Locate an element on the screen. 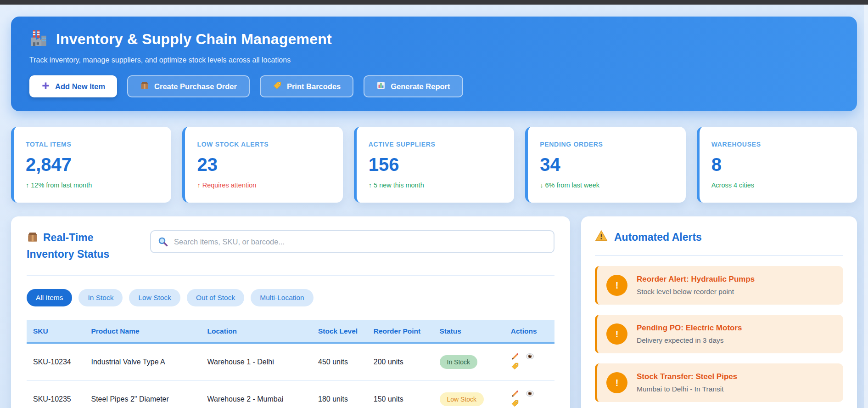 The height and width of the screenshot is (408, 868). alerts-panel-title: Automated Alerts is located at coordinates (719, 237).